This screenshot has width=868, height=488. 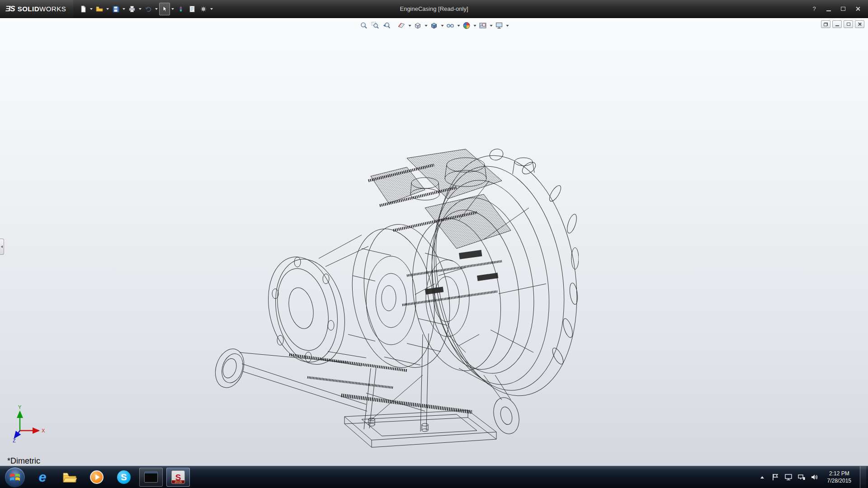 What do you see at coordinates (43, 431) in the screenshot?
I see `triad-x-label: X` at bounding box center [43, 431].